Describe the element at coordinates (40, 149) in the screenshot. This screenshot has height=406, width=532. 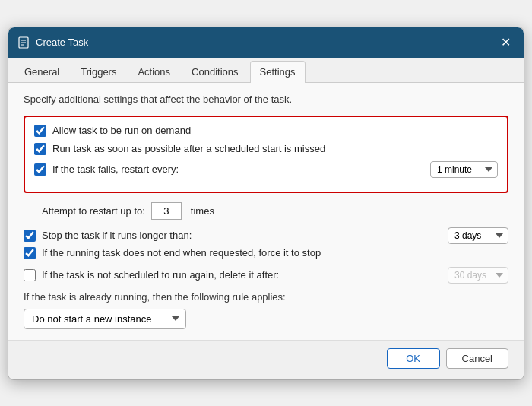
I see `run-missed-checkbox` at that location.